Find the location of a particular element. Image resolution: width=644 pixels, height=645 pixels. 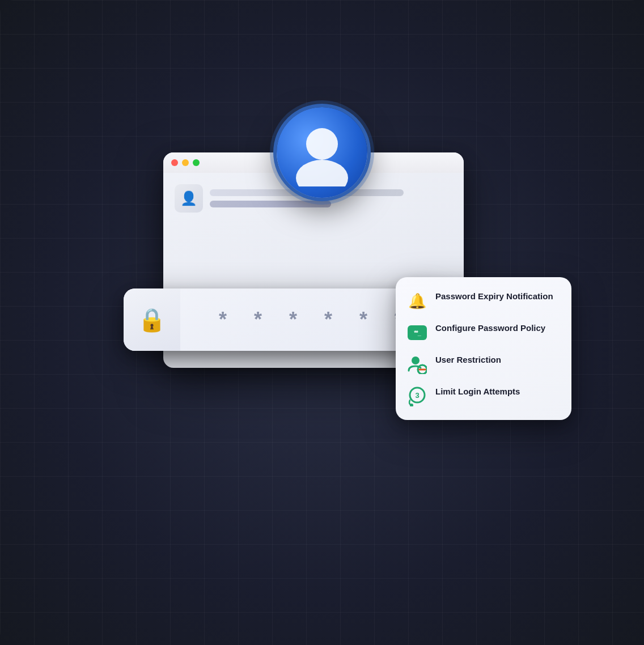

password-field: 🔒 * * * * * * is located at coordinates (282, 320).